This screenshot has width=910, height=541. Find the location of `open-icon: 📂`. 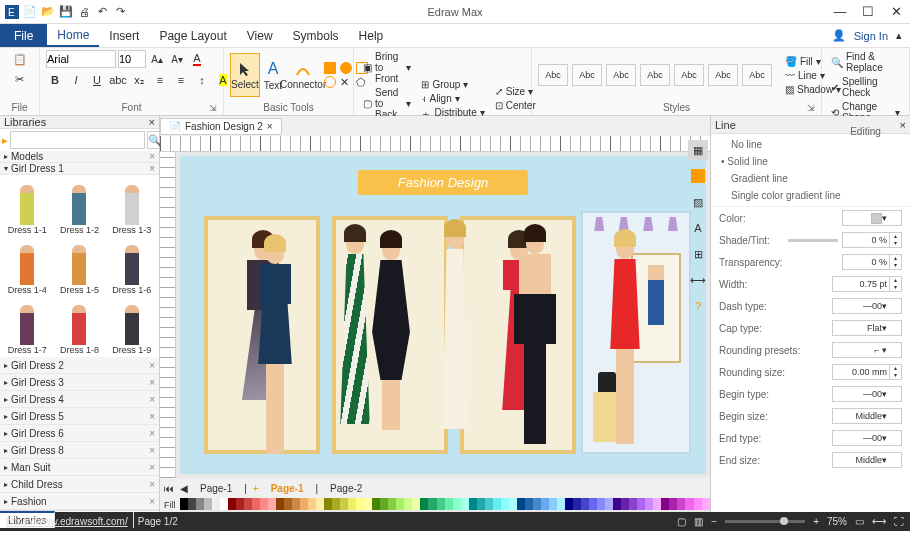

open-icon: 📂 is located at coordinates (48, 12).